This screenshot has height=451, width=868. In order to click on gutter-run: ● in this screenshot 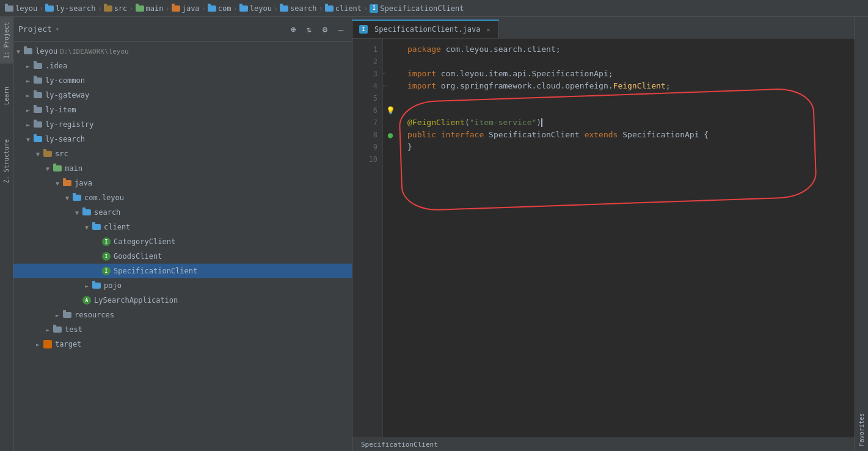, I will do `click(390, 135)`.